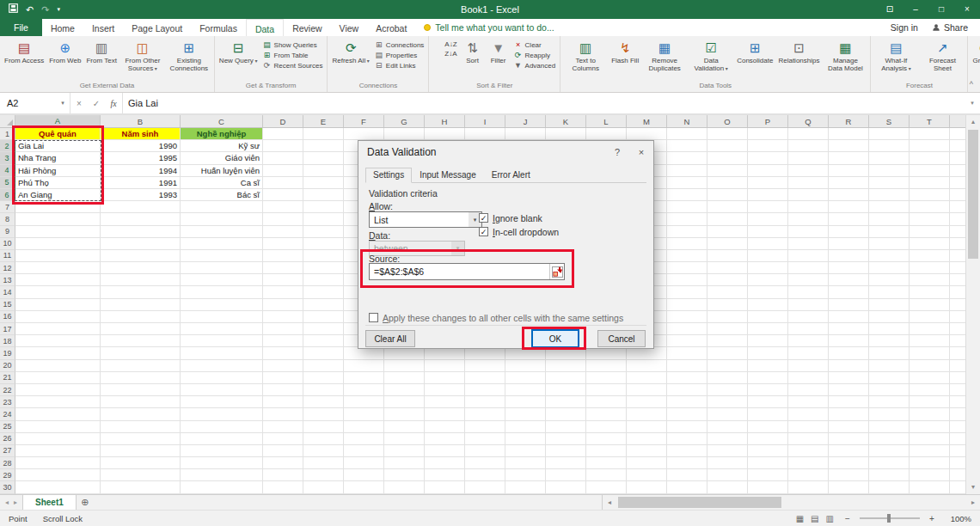 The height and width of the screenshot is (526, 980). What do you see at coordinates (930, 146) in the screenshot?
I see `cell-t2` at bounding box center [930, 146].